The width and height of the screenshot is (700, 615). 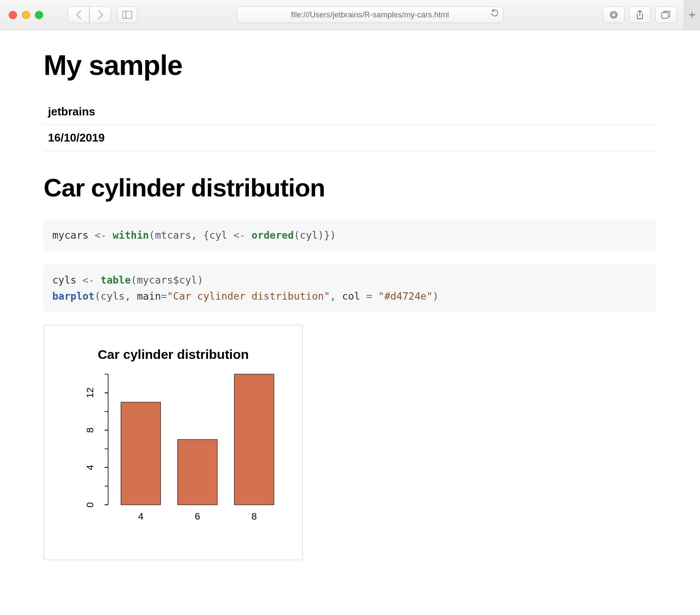 I want to click on code-token: barplot, so click(x=73, y=296).